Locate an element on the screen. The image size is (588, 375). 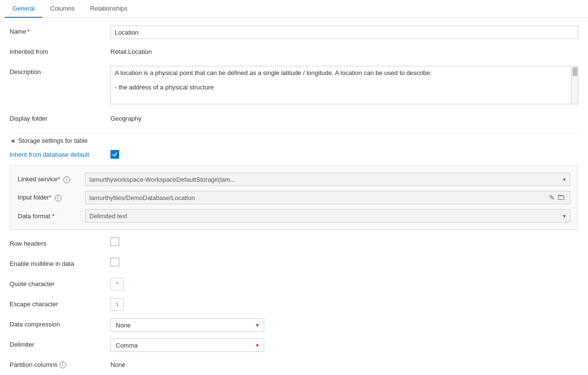
storage-section-header: ◄ Storage settings for table is located at coordinates (294, 140).